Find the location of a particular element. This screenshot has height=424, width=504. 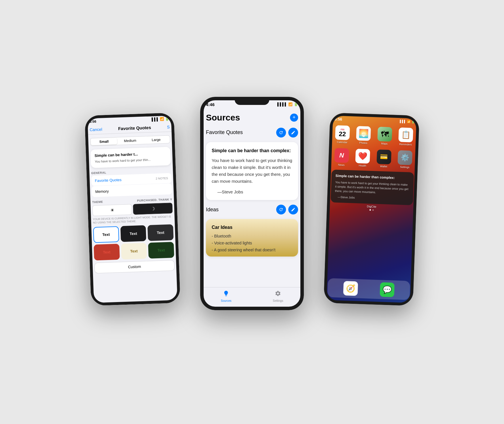

ideas-card-text: - Bluetooth - Voice-activated lights - A… is located at coordinates (252, 243).